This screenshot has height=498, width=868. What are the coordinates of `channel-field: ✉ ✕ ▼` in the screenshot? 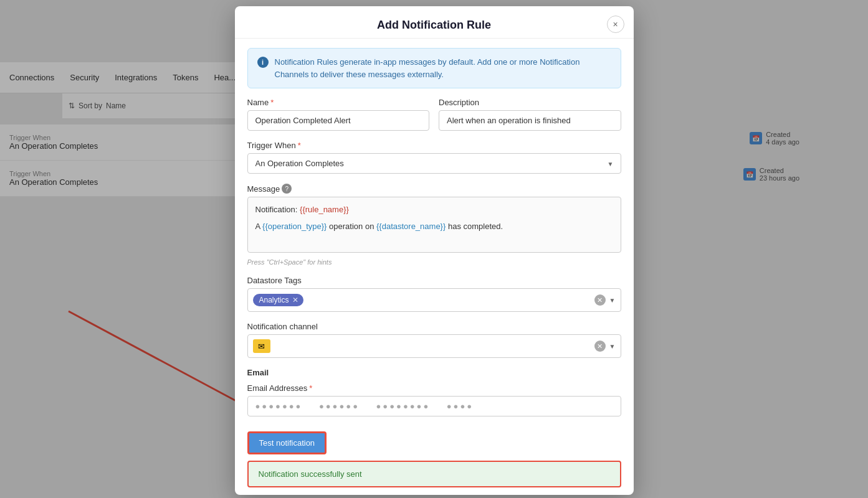 It's located at (434, 346).